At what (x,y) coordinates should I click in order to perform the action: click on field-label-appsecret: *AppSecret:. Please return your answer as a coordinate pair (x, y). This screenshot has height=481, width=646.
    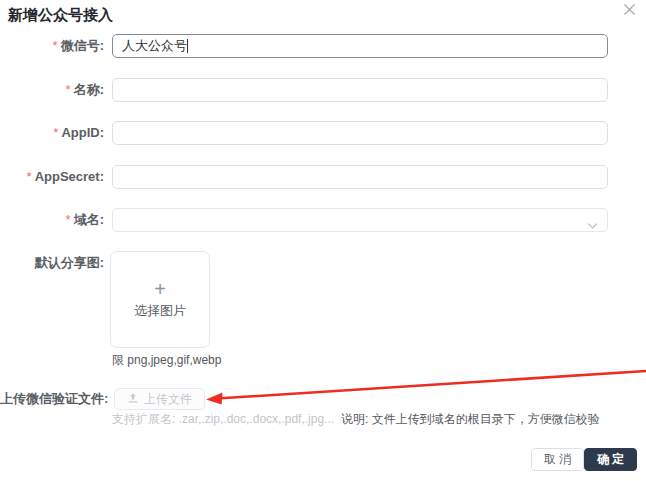
    Looking at the image, I should click on (52, 177).